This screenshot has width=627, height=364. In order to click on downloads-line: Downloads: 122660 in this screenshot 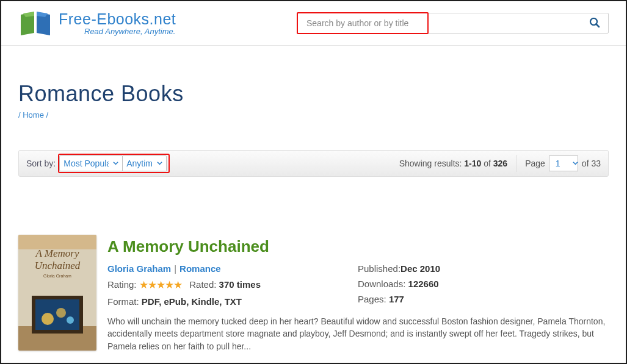, I will do `click(399, 284)`.